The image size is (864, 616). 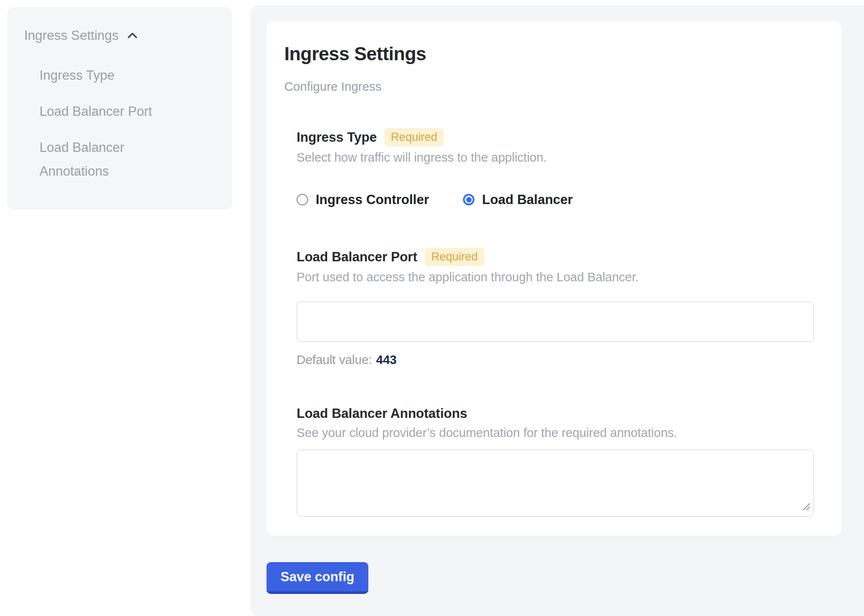 What do you see at coordinates (556, 168) in the screenshot?
I see `ingress-type-section: Ingress Type Required Select how traffic…` at bounding box center [556, 168].